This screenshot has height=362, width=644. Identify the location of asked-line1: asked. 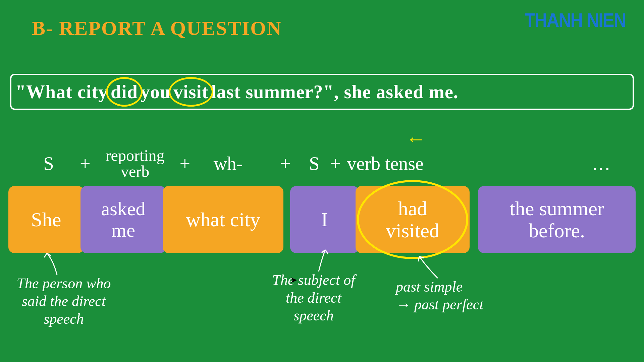
(123, 209).